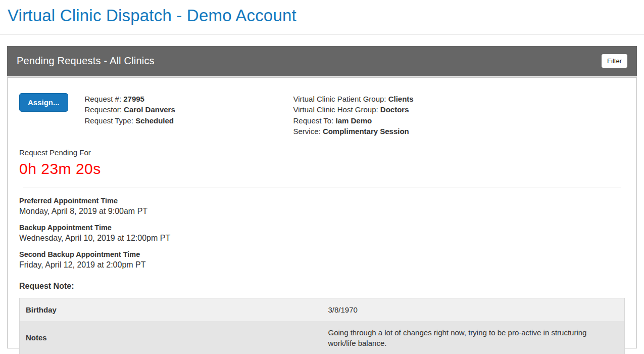 This screenshot has width=644, height=354. Describe the element at coordinates (354, 121) in the screenshot. I see `request-to-field: Request To: Iam Demo` at that location.